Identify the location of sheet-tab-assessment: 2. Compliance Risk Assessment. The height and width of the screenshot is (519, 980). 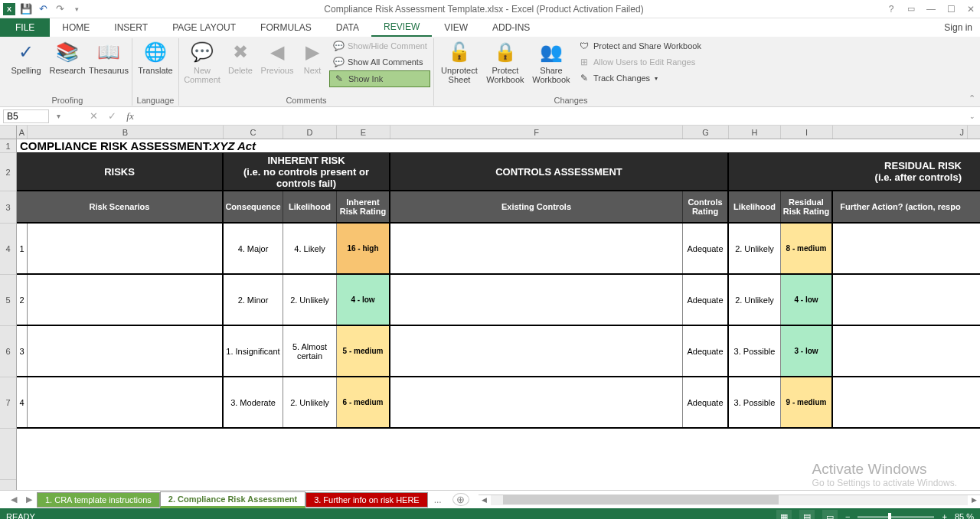
(233, 500).